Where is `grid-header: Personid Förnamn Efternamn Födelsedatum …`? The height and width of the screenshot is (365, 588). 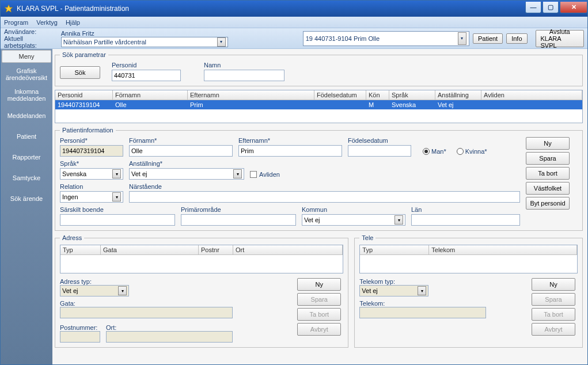 grid-header: Personid Förnamn Efternamn Födelsedatum … is located at coordinates (319, 96).